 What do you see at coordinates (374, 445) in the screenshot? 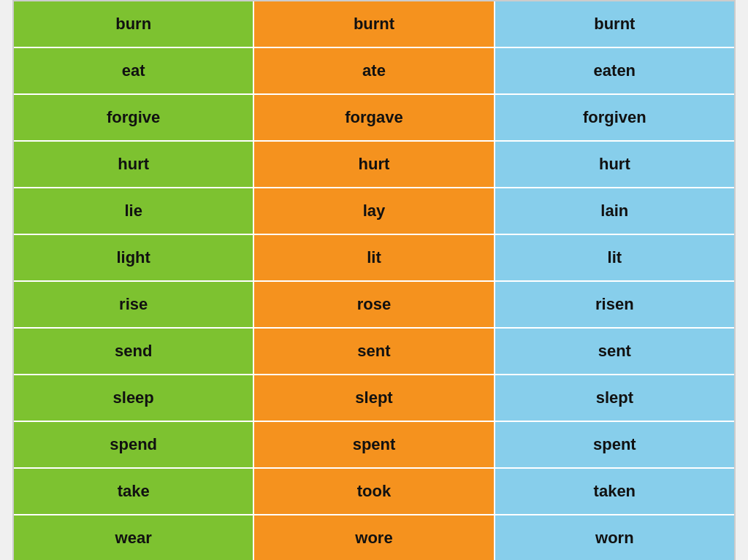
I see `table-row: spendspentspent` at bounding box center [374, 445].